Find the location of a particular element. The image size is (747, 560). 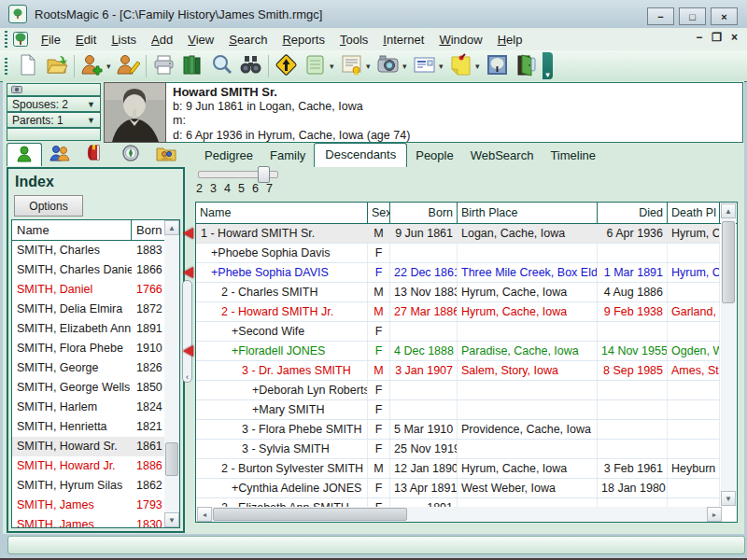

descendant-row: +Deborah Lyn RobertsF is located at coordinates (458, 390).